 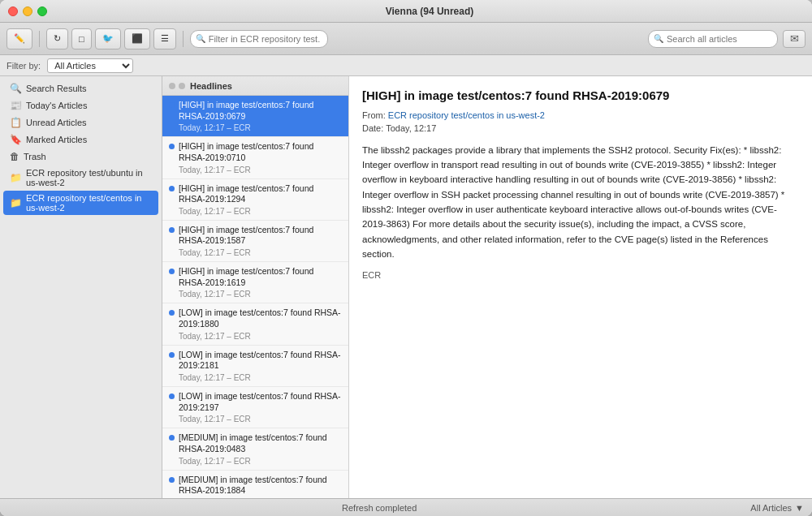 I want to click on share-button: ⬛, so click(x=137, y=39).